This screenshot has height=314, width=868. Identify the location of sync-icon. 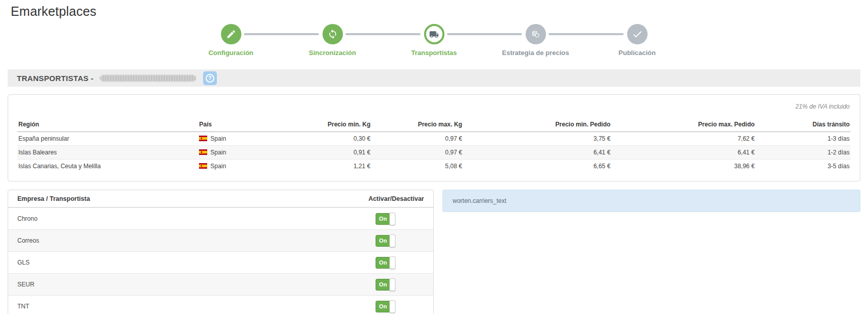
(333, 34).